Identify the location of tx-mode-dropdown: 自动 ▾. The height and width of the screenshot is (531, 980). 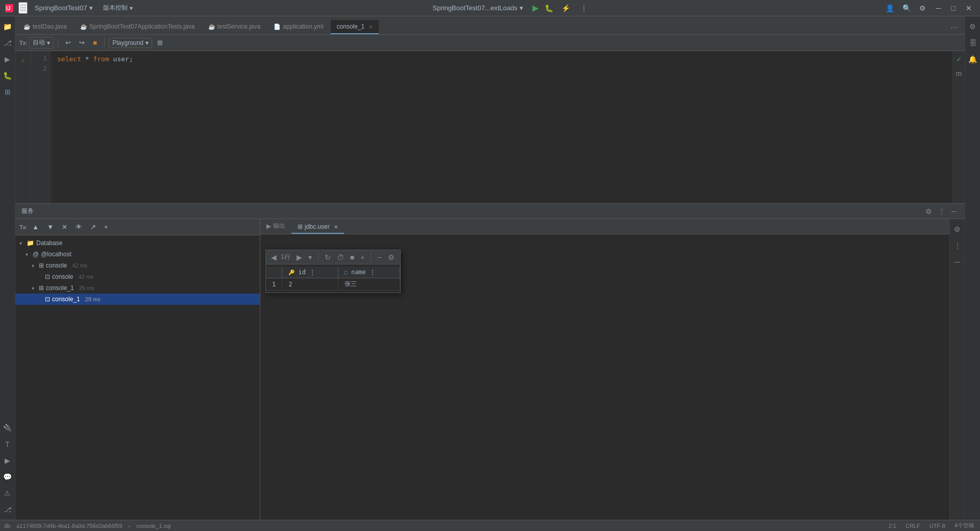
(41, 43).